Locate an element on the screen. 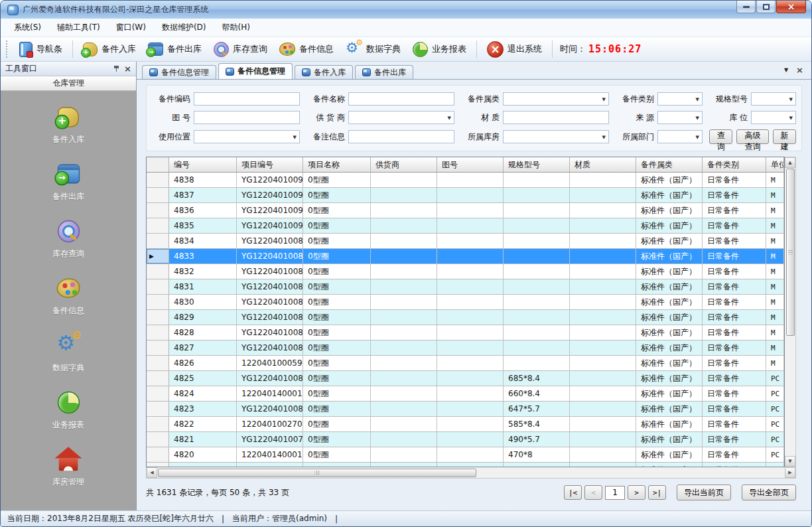 The width and height of the screenshot is (812, 527). sidebar-item: 库存查询 is located at coordinates (68, 239).